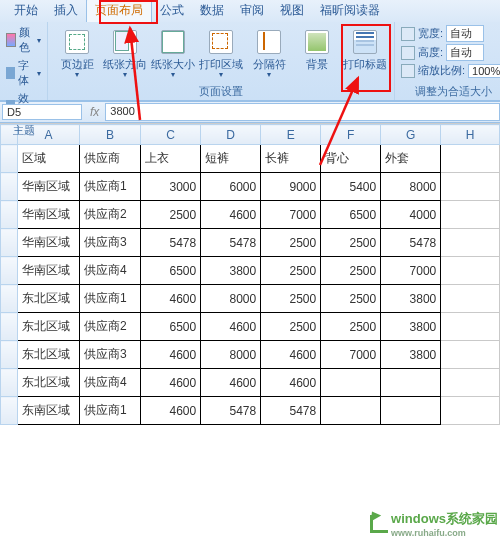 The image size is (500, 540). I want to click on col-header: E, so click(291, 135).